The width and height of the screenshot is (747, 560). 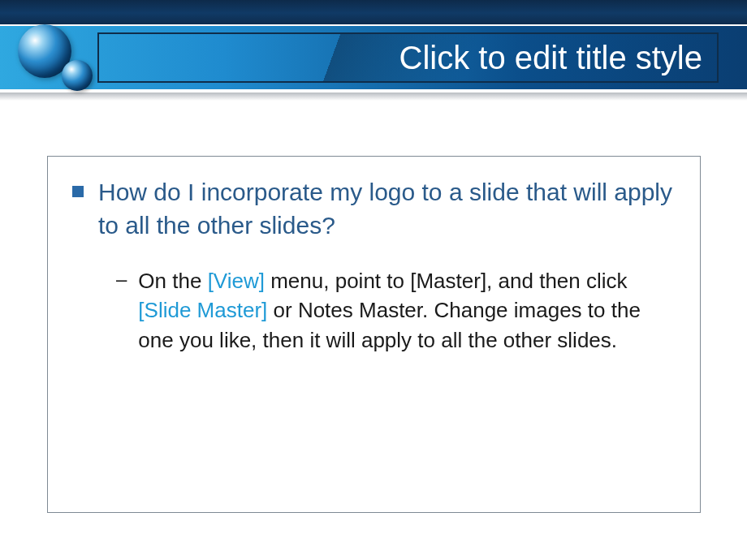 I want to click on view-menu-link: [View], so click(x=236, y=281).